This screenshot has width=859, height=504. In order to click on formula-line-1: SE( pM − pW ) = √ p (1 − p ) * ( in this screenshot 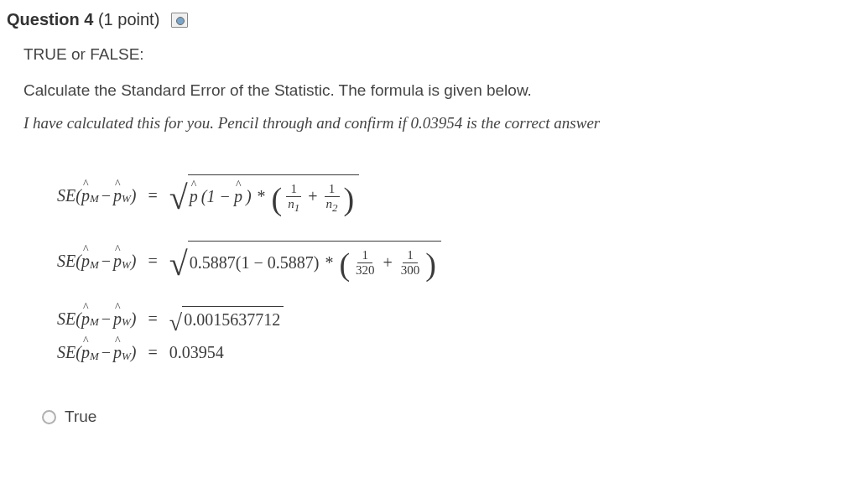, I will do `click(438, 196)`.